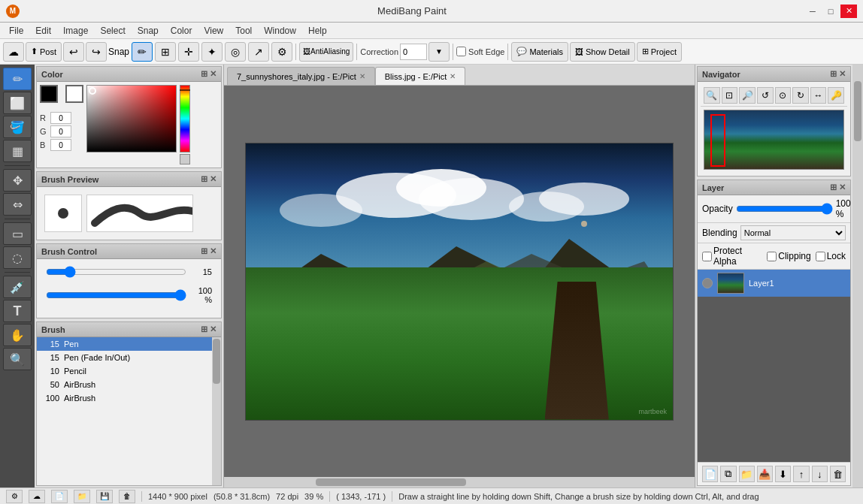 The width and height of the screenshot is (863, 504). I want to click on tool-transform: ⇔, so click(17, 204).